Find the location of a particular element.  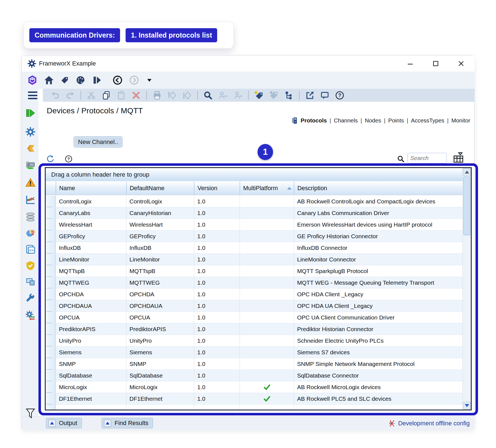

nav-item-accesstypes: AccessTypes is located at coordinates (424, 120).